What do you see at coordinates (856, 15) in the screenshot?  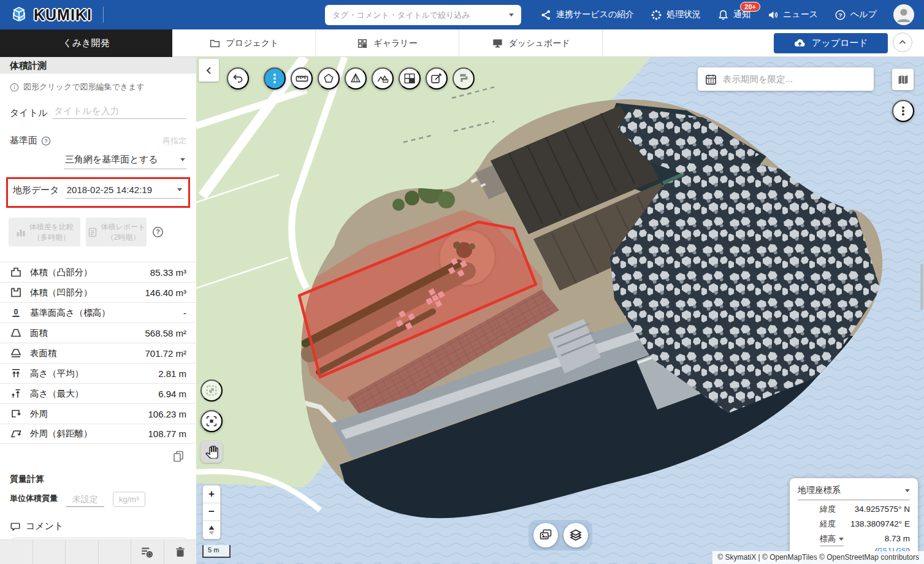 I see `help-link: ? ヘルプ` at bounding box center [856, 15].